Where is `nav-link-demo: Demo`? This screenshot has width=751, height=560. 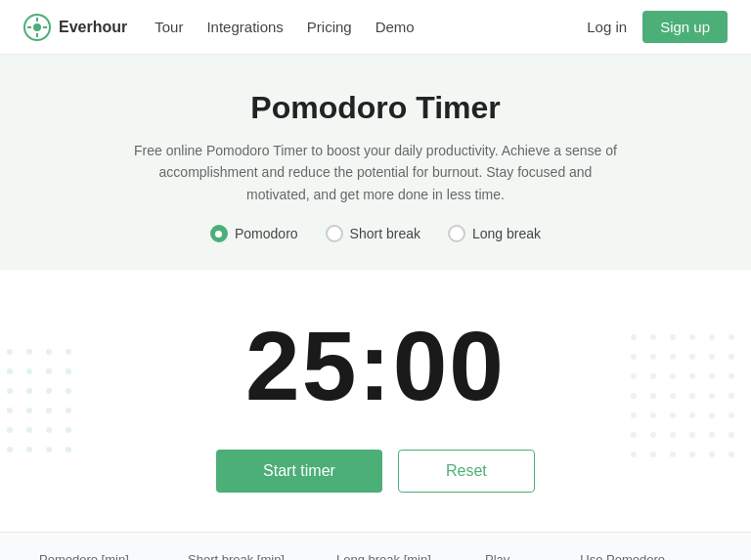
nav-link-demo: Demo is located at coordinates (395, 27).